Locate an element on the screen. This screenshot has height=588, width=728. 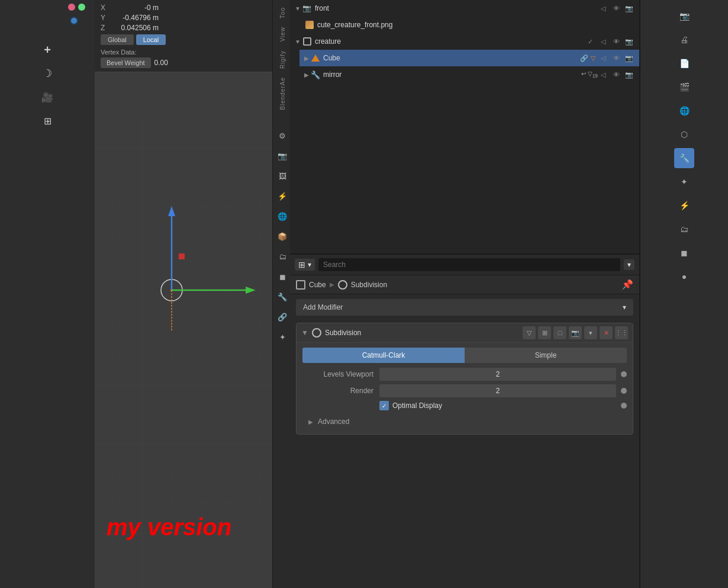
particles-props-icon: ✦ is located at coordinates (684, 182).